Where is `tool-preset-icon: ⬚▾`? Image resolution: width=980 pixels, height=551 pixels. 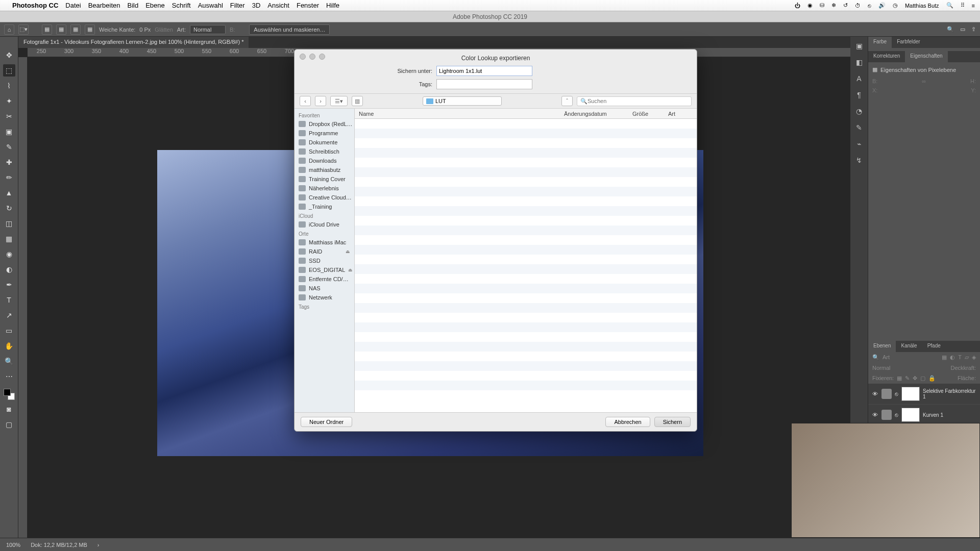 tool-preset-icon: ⬚▾ is located at coordinates (23, 30).